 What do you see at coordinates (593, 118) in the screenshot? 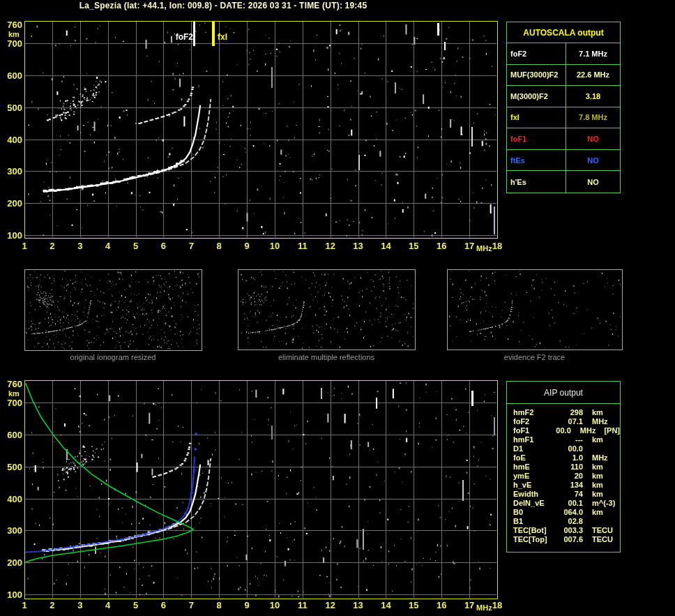
I see `autoscala-row-value: 7.8 MHz` at bounding box center [593, 118].